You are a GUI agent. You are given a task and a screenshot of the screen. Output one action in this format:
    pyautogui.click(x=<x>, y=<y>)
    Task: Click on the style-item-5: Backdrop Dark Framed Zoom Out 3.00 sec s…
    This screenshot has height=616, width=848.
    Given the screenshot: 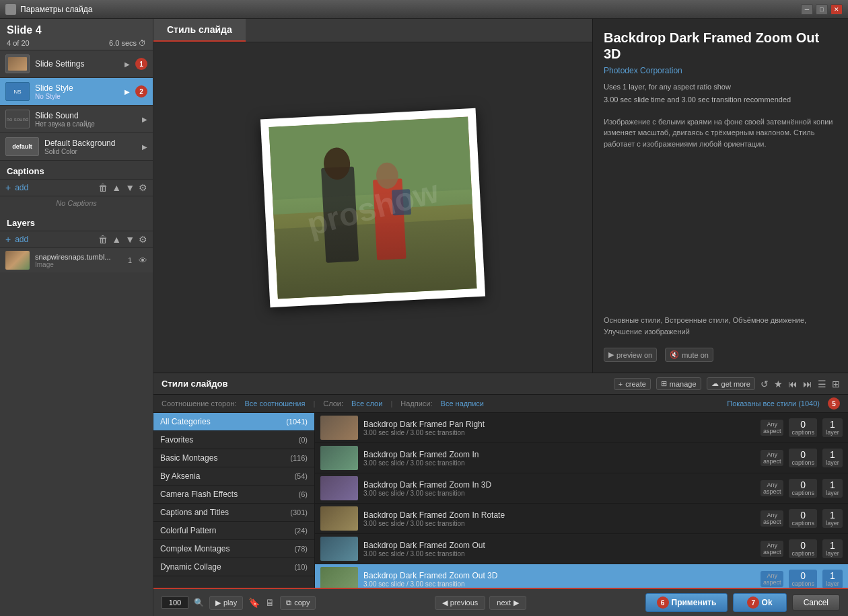 What is the action you would take?
    pyautogui.click(x=581, y=549)
    